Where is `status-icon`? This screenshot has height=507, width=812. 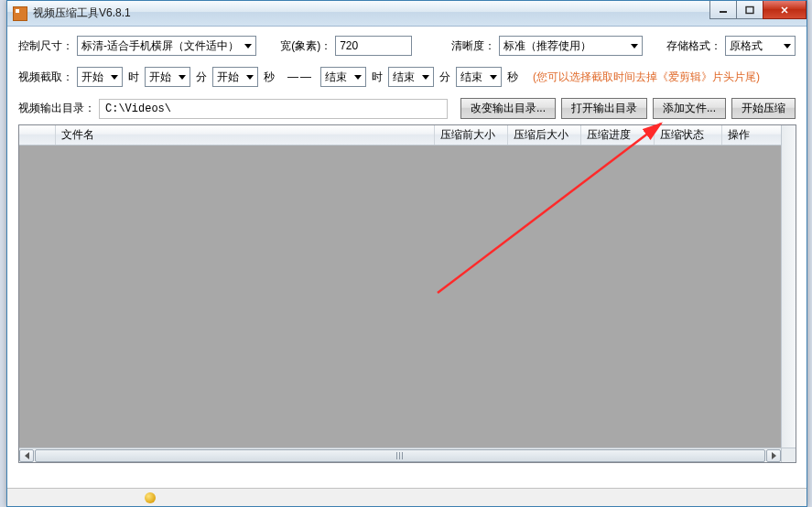 status-icon is located at coordinates (150, 498).